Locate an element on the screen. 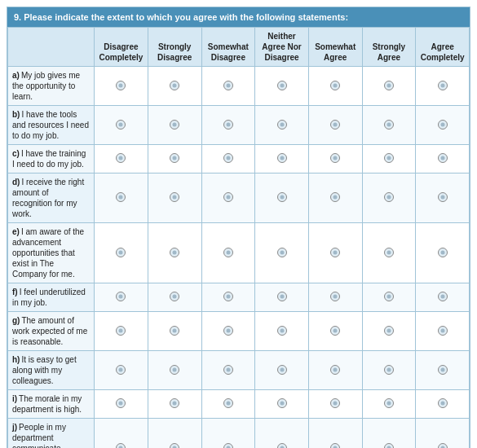 This screenshot has height=448, width=477. radio-cell-h-strongly_disagree is located at coordinates (174, 371).